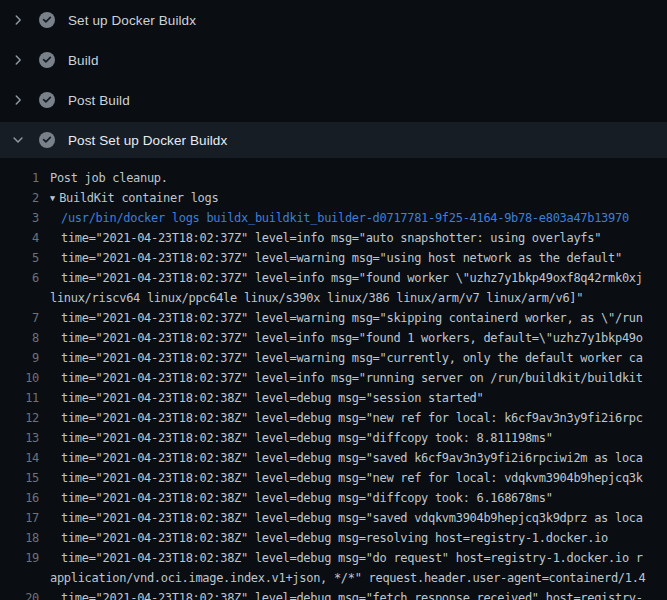 The height and width of the screenshot is (600, 667). What do you see at coordinates (316, 298) in the screenshot?
I see `log-text: linux/riscv64 linux/ppc64le linux/s390x …` at bounding box center [316, 298].